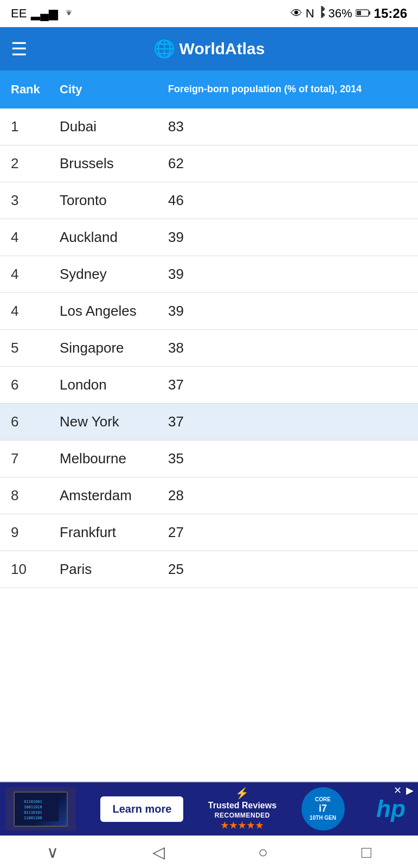  I want to click on intel-gen-label: 10TH GEN, so click(323, 818).